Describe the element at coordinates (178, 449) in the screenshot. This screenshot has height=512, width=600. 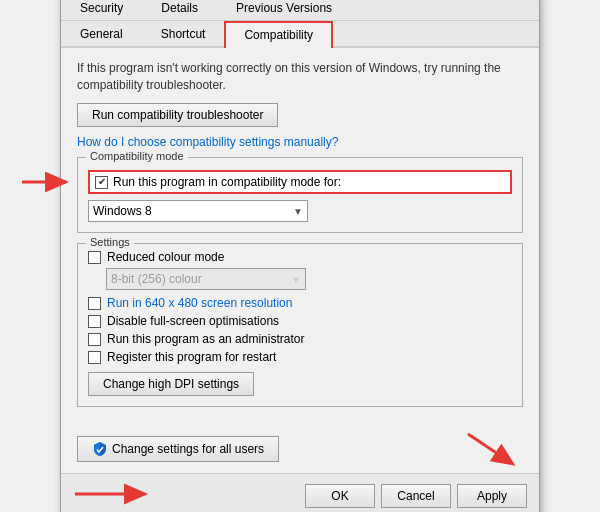
I see `change-settings-button: Change settings for all users` at that location.